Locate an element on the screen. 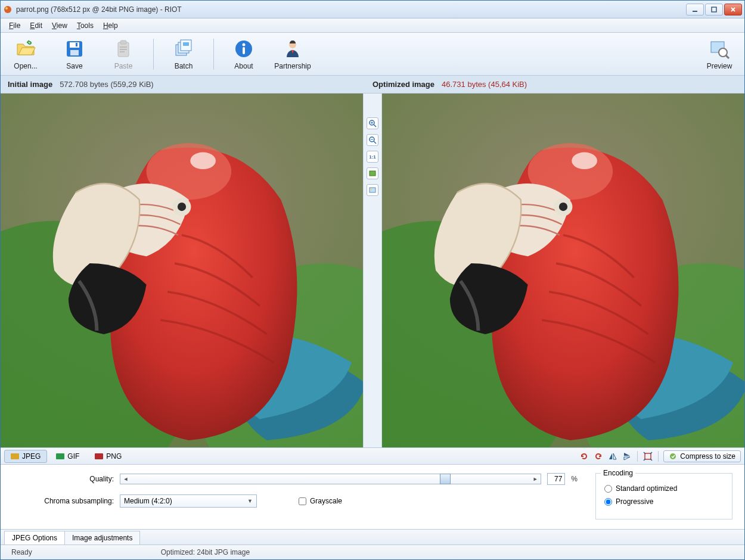  initial-image-bytes: 572.708 bytes (559,29 KiB) is located at coordinates (107, 85).